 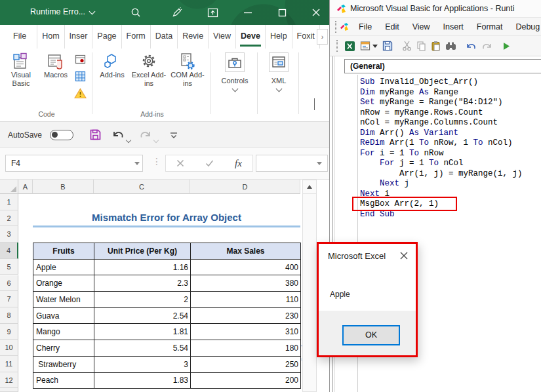 I want to click on code-line: For j = 1 To nCol, so click(x=412, y=164).